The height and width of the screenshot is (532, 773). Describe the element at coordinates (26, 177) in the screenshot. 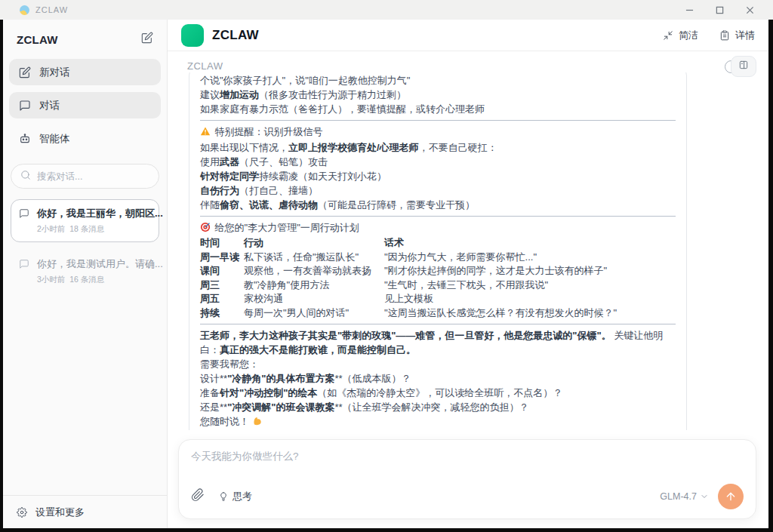

I see `search-icon` at that location.